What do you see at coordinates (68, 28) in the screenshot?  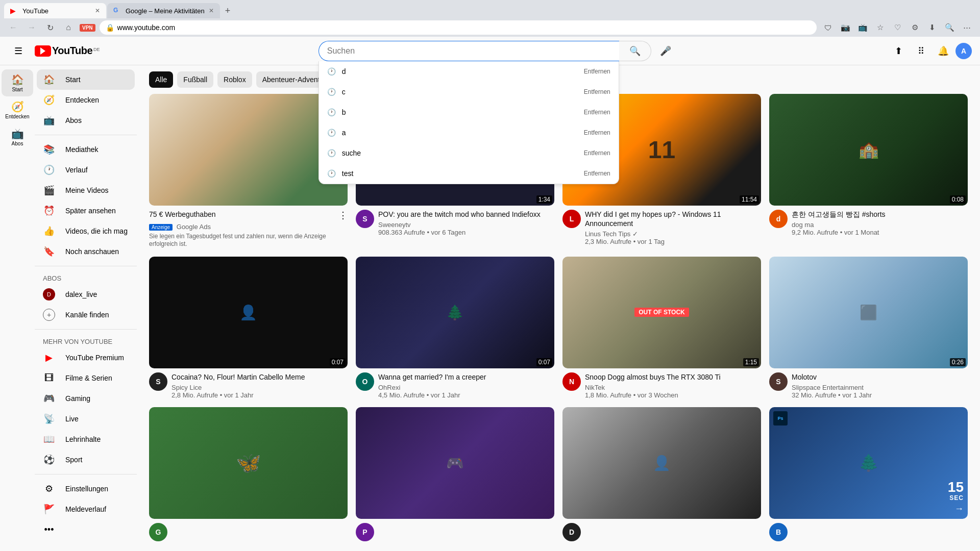 I see `home-button: ⌂` at bounding box center [68, 28].